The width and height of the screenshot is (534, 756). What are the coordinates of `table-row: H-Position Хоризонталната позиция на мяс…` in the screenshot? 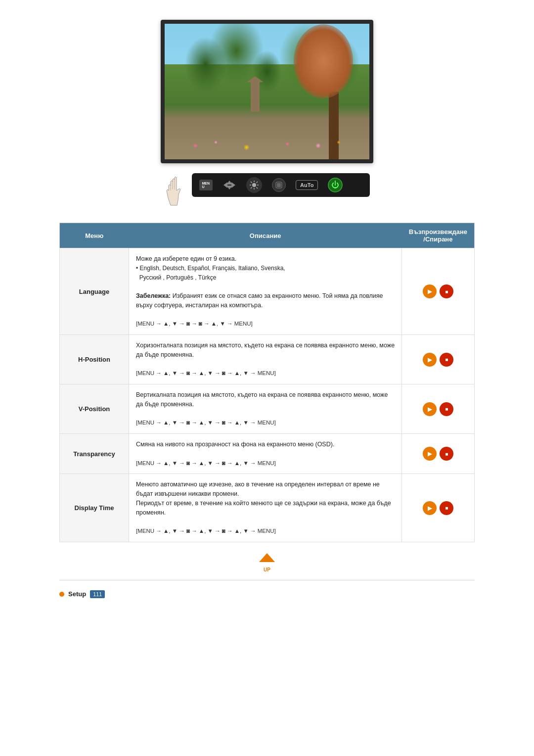 It's located at (267, 360).